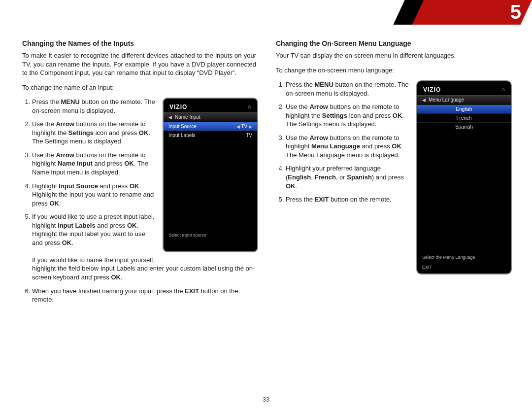 Image resolution: width=532 pixels, height=411 pixels. What do you see at coordinates (427, 267) in the screenshot?
I see `tv-exit: EXIT` at bounding box center [427, 267].